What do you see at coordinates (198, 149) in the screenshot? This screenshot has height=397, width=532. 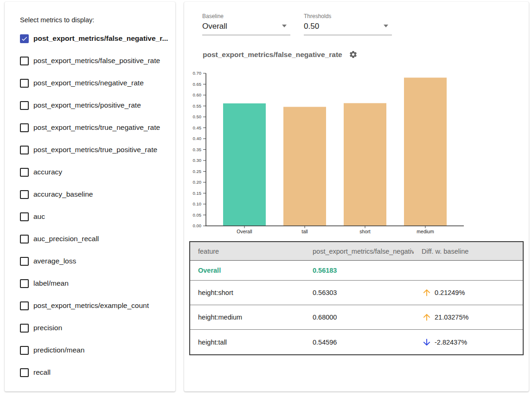 I see `y-tick-label: 0.35` at bounding box center [198, 149].